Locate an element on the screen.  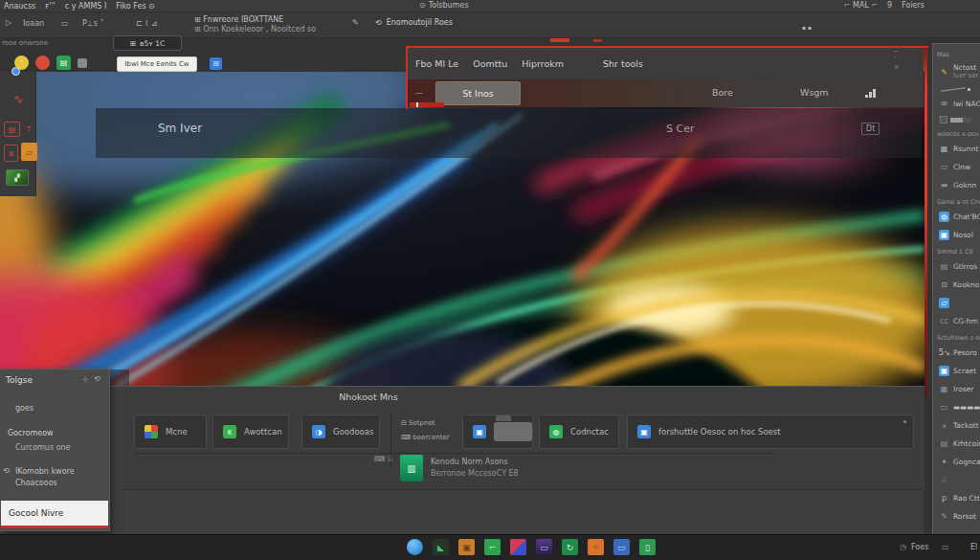
slider-knob is located at coordinates (969, 90).